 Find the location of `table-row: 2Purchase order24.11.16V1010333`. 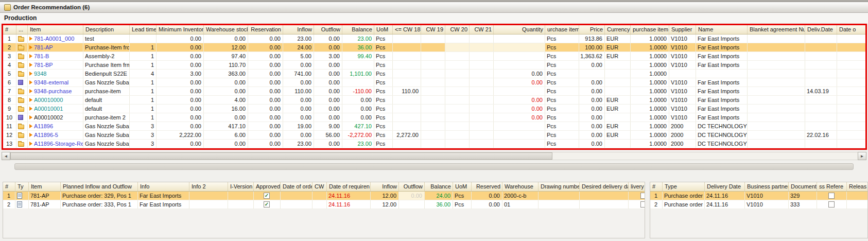

table-row: 2Purchase order24.11.16V1010333 is located at coordinates (759, 205).